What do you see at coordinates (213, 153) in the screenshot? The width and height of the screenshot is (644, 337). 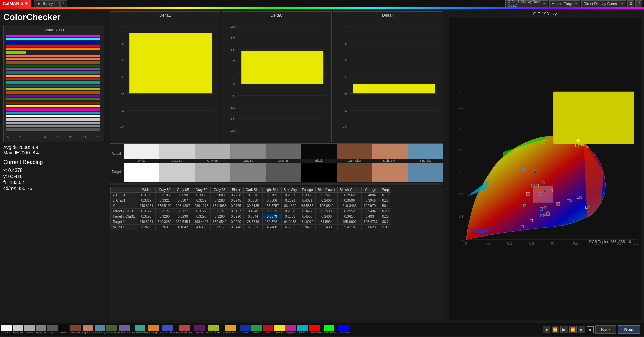 I see `swatch-item: Gray 65` at bounding box center [213, 153].